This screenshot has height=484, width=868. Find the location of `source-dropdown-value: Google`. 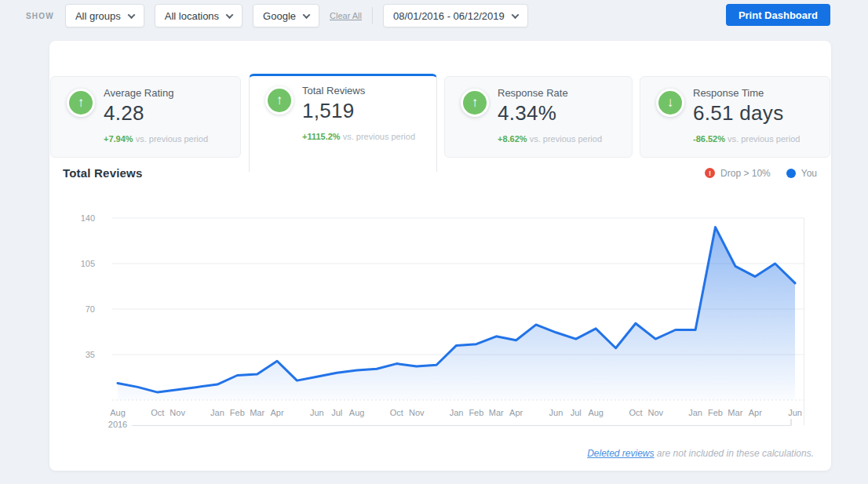

source-dropdown-value: Google is located at coordinates (279, 16).